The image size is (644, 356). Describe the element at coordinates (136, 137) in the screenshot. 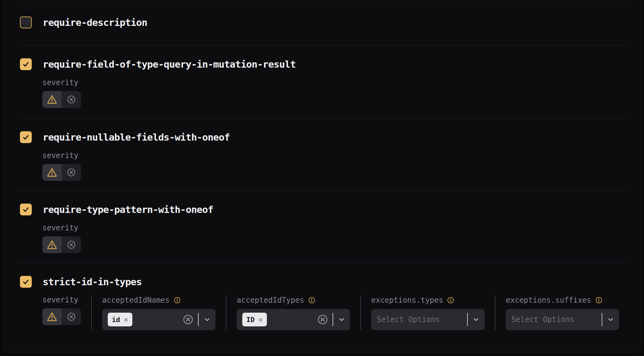

I see `rule-name: require-nullable-fields-with-oneof` at that location.